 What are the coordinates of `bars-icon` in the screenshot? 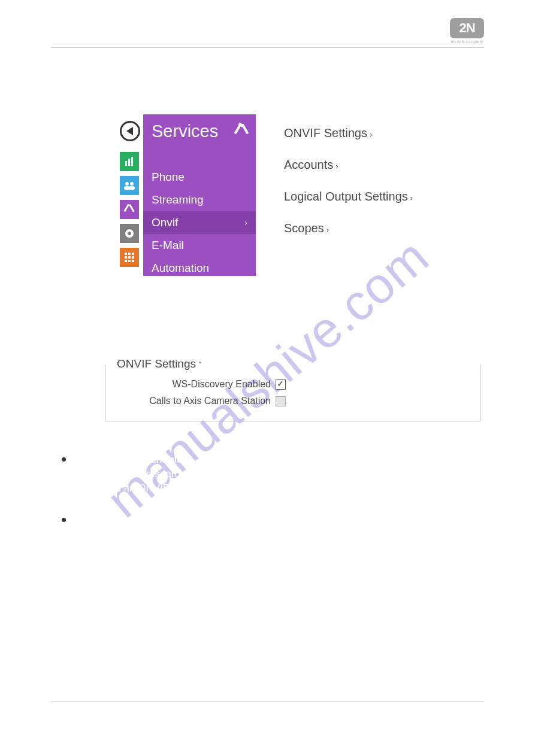 It's located at (129, 162).